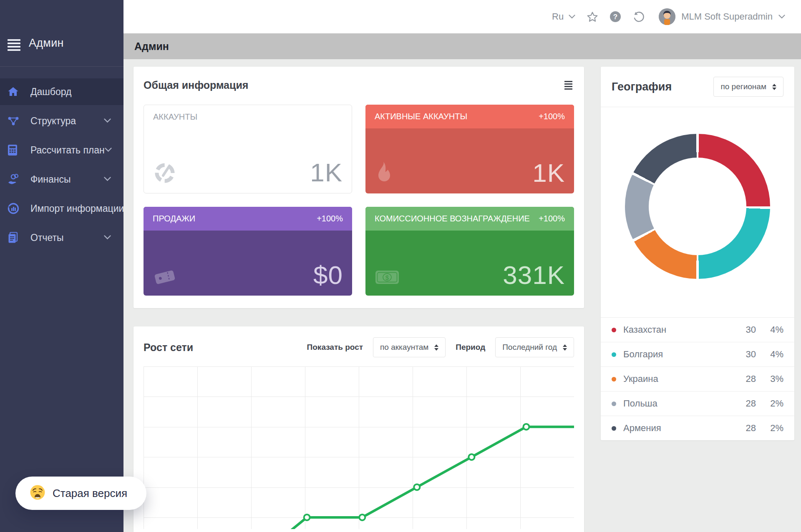  I want to click on weary-face-icon, so click(38, 493).